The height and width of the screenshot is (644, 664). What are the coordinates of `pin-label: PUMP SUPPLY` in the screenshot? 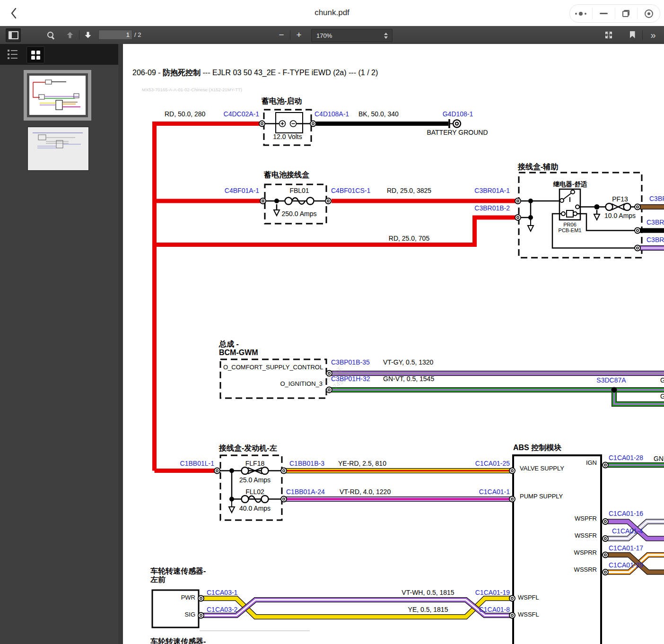 It's located at (541, 496).